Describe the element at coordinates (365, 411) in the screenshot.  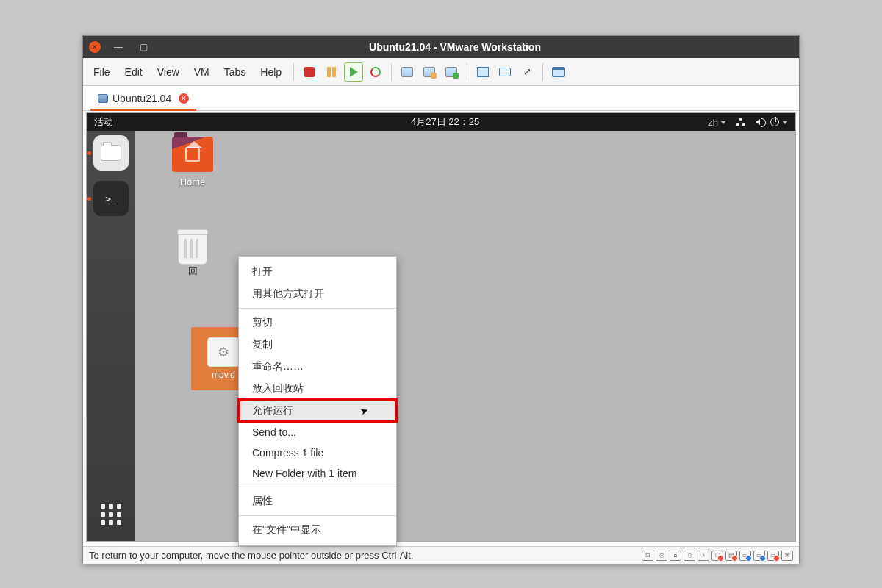
I see `cursor-icon: ➤` at that location.